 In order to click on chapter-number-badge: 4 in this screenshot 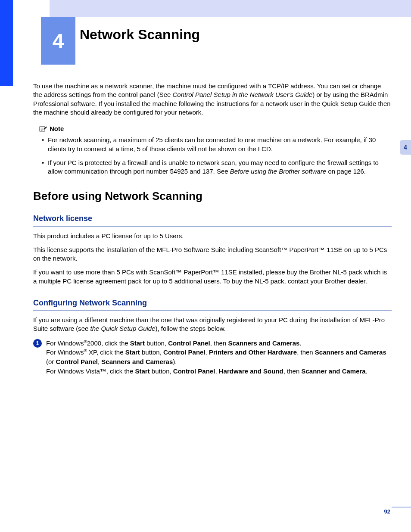, I will do `click(58, 41)`.